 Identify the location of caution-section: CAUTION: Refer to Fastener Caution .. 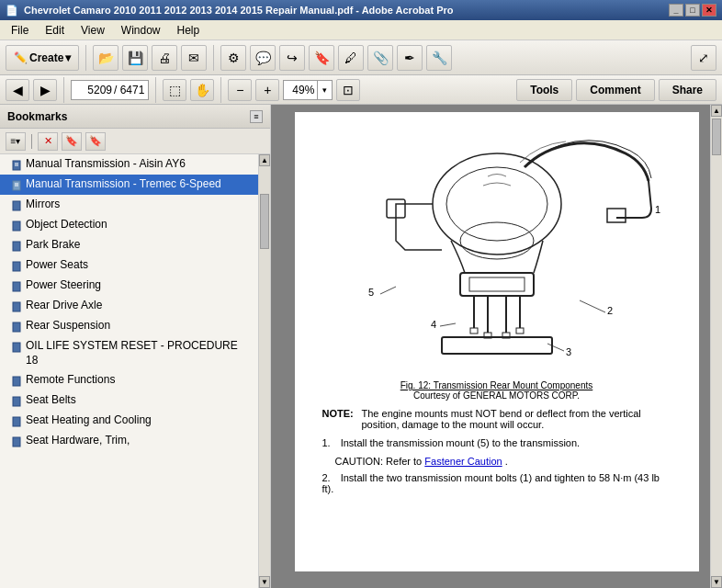
(503, 461).